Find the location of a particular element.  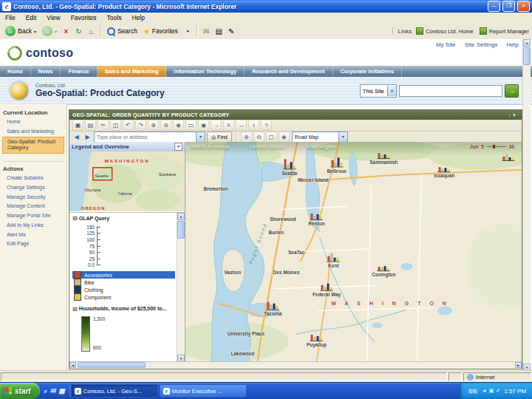

select-icon: ▭ is located at coordinates (191, 126).